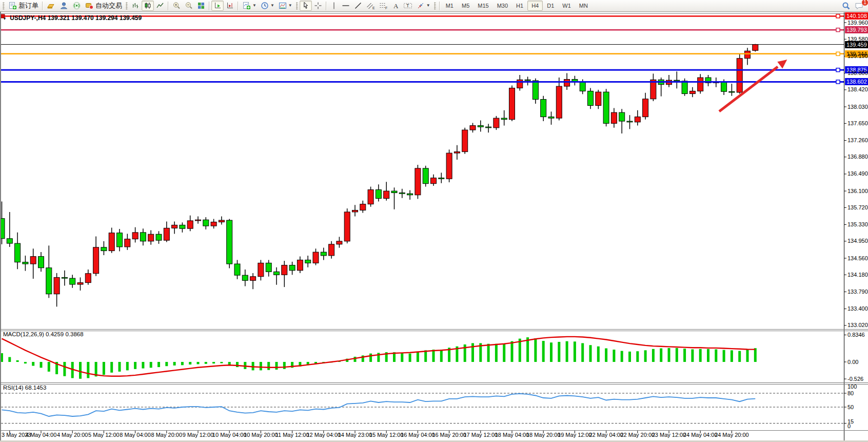  I want to click on autotrading-button: 自动交易, so click(104, 6).